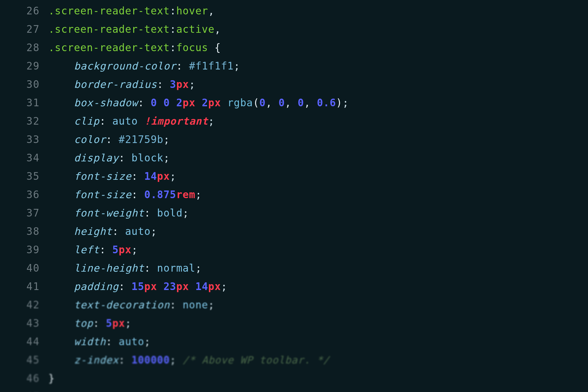 The height and width of the screenshot is (392, 588). Describe the element at coordinates (318, 121) in the screenshot. I see `code-content: clip: auto !important;` at that location.